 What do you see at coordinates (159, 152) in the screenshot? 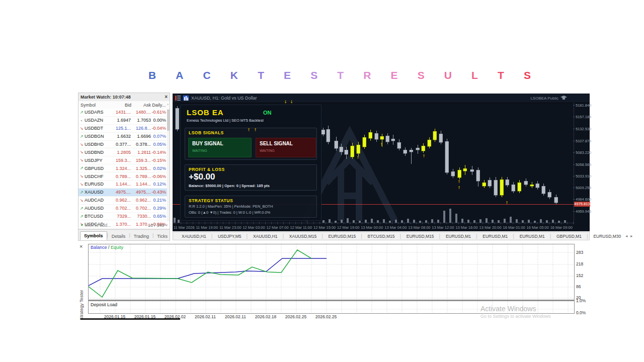
I see `daily-cell: -0.14%` at bounding box center [159, 152].